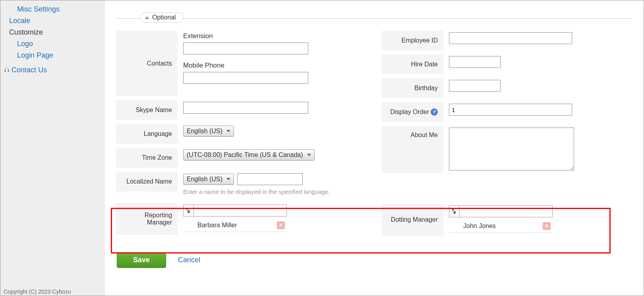 The image size is (644, 296). Describe the element at coordinates (162, 17) in the screenshot. I see `optional-toggle: Optional` at that location.